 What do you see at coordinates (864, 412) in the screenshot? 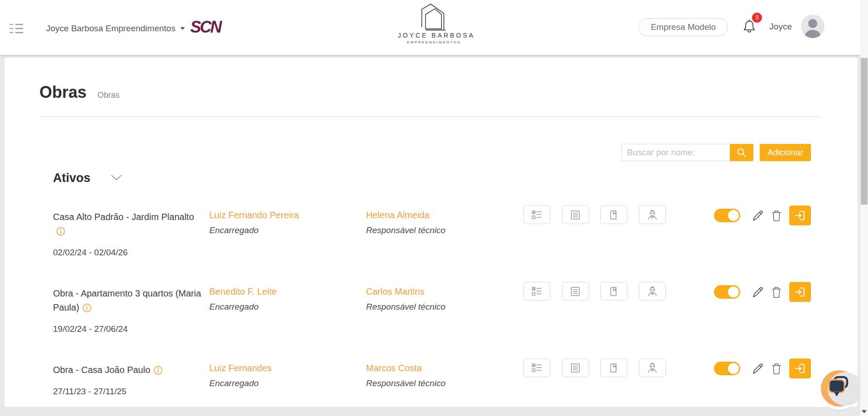
I see `scrollbar-down-button` at bounding box center [864, 412].